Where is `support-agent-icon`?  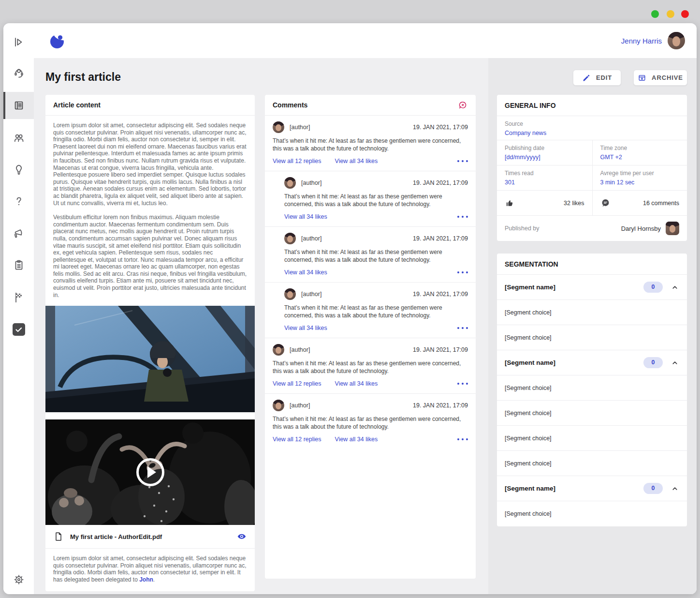 support-agent-icon is located at coordinates (19, 74).